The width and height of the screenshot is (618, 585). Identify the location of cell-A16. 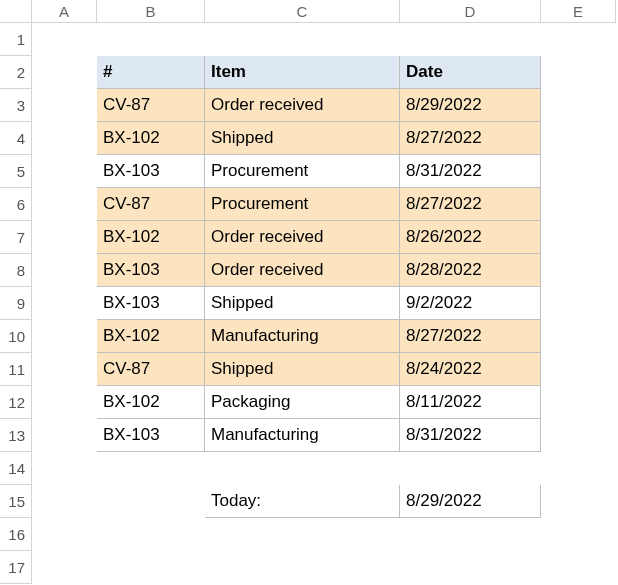
(64, 534).